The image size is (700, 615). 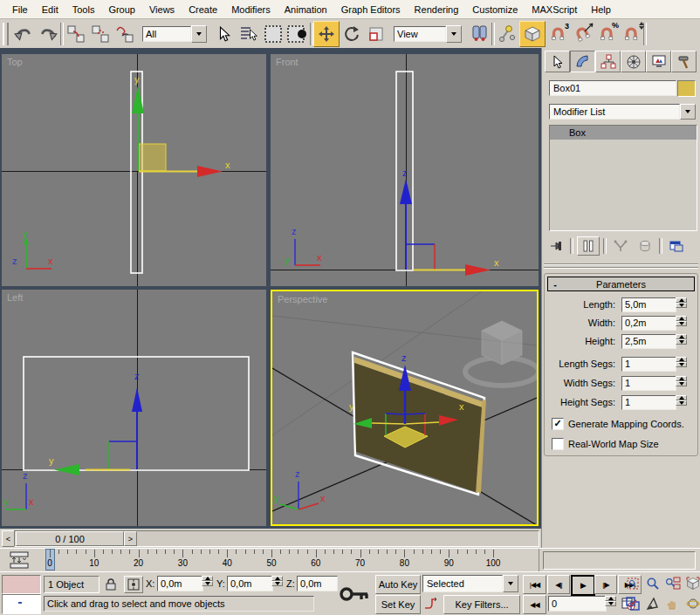 I want to click on move-gizmo-front: z x, so click(x=450, y=222).